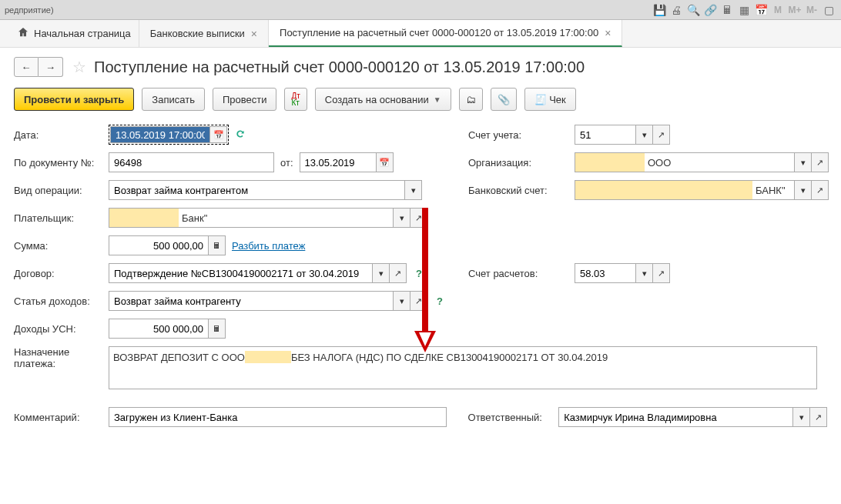 The height and width of the screenshot is (504, 841). Describe the element at coordinates (296, 99) in the screenshot. I see `dtkt-button: ДтКт` at that location.